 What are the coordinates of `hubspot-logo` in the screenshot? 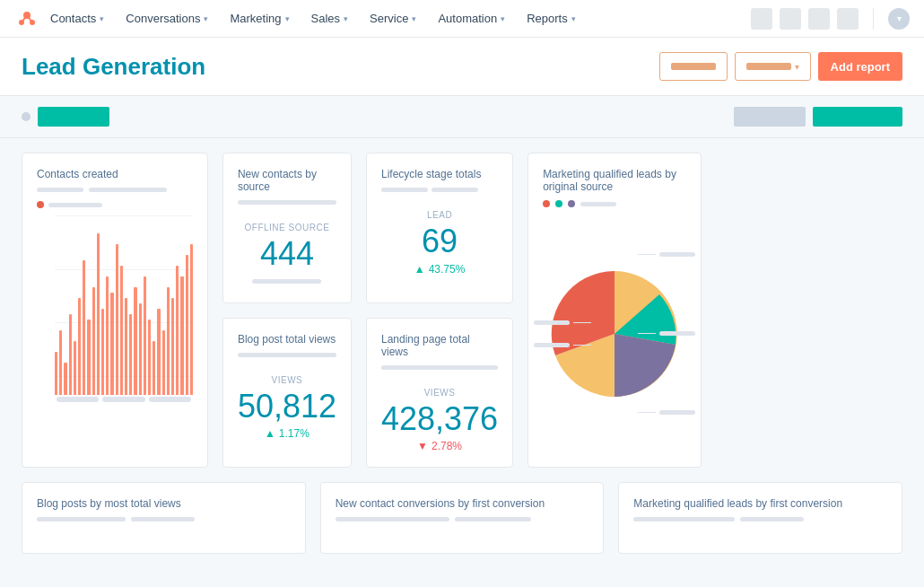 It's located at (27, 19).